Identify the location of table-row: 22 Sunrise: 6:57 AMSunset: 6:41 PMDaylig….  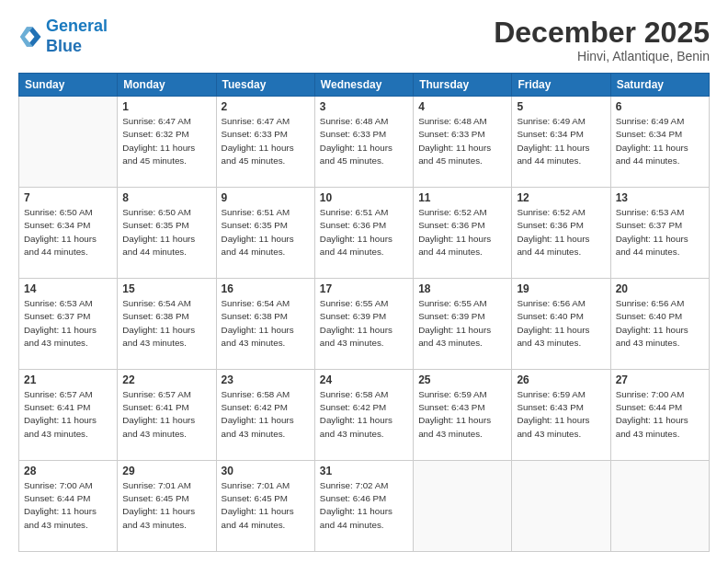
(167, 416).